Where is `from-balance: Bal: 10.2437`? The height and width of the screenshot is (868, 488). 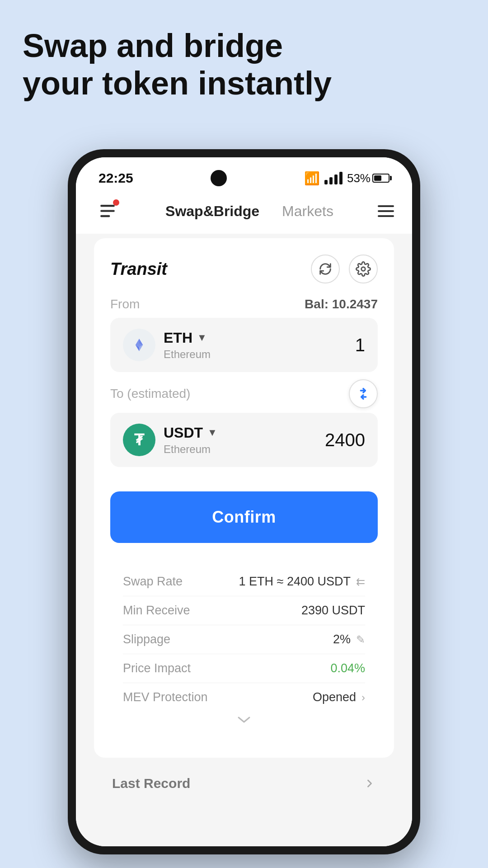
from-balance: Bal: 10.2437 is located at coordinates (341, 304).